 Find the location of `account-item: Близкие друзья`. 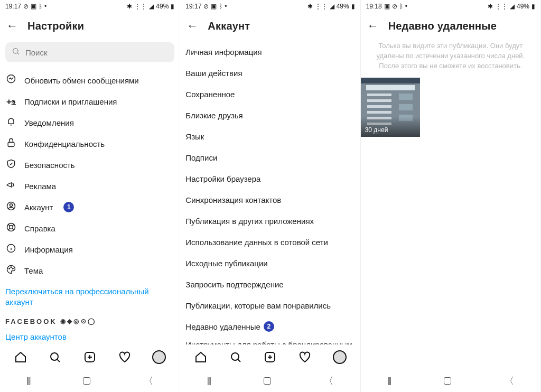

account-item: Близкие друзья is located at coordinates (270, 115).